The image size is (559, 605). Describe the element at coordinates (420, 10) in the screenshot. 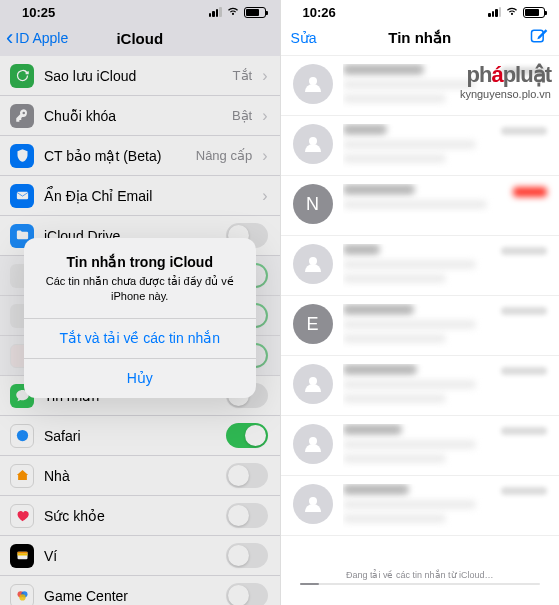

I see `status-bar: 10:26` at that location.